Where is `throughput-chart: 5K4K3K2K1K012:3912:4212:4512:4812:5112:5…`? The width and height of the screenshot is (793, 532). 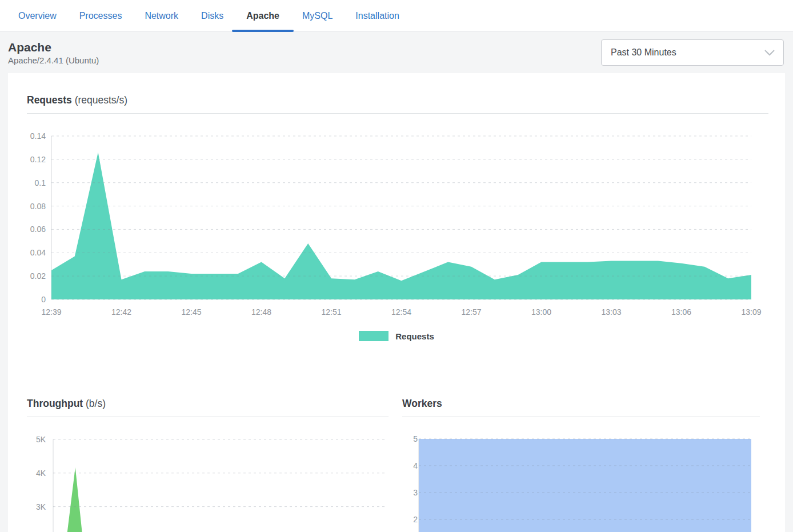
throughput-chart: 5K4K3K2K1K012:3912:4212:4512:4812:5112:5… is located at coordinates (211, 481).